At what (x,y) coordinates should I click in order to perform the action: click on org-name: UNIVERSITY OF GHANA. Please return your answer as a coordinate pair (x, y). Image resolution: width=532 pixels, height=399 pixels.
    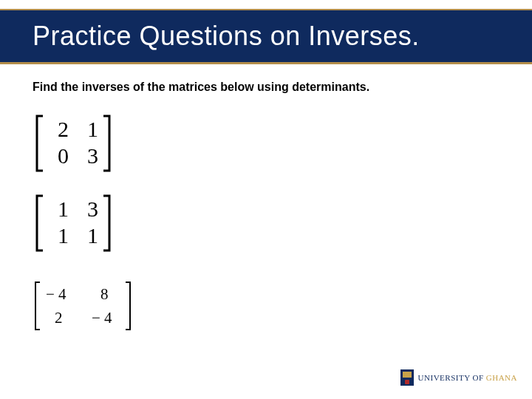
    Looking at the image, I should click on (468, 378).